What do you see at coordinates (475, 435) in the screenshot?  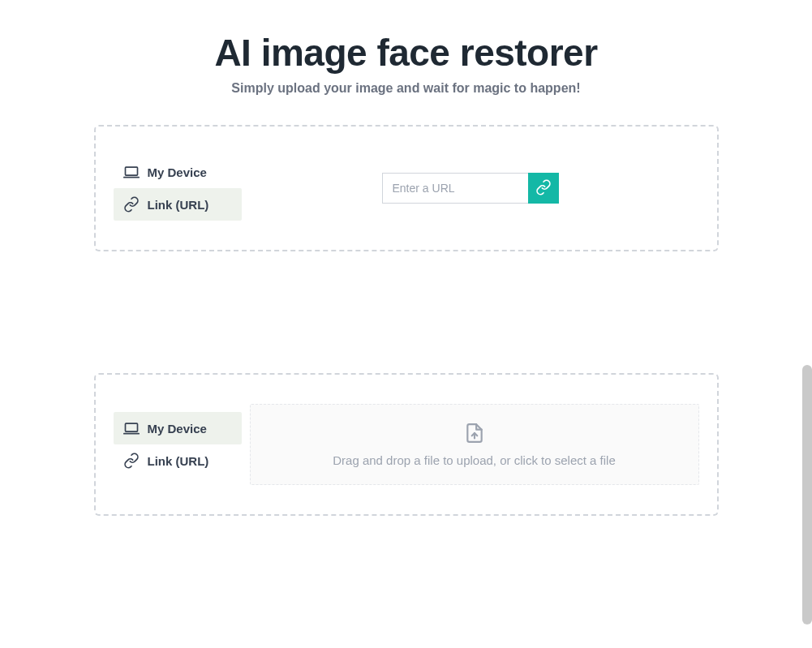 I see `upload-file-icon` at bounding box center [475, 435].